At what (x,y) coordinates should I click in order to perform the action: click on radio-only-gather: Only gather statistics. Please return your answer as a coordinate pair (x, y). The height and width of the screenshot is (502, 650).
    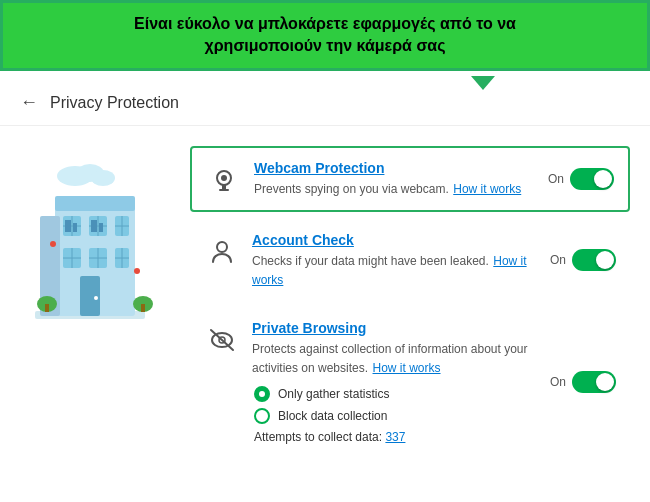
    Looking at the image, I should click on (396, 394).